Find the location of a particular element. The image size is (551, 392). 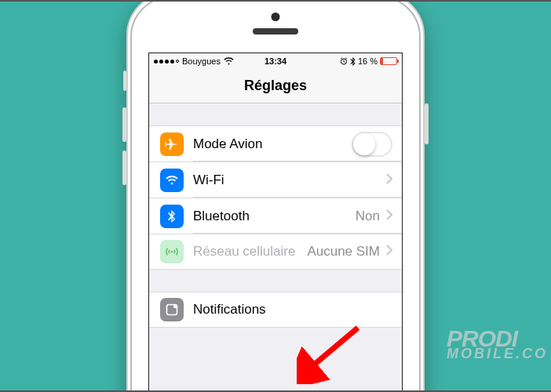

signal-strength-icon is located at coordinates (166, 61).